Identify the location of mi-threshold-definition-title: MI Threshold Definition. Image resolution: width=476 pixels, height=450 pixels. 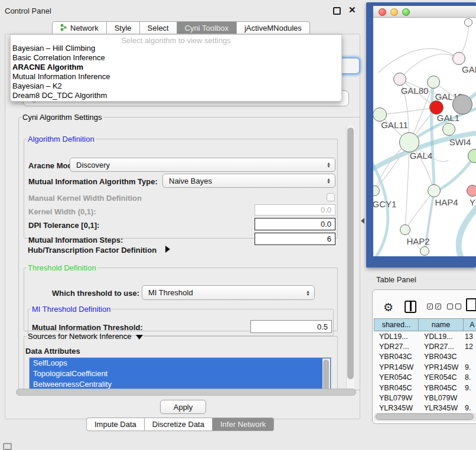
(71, 309).